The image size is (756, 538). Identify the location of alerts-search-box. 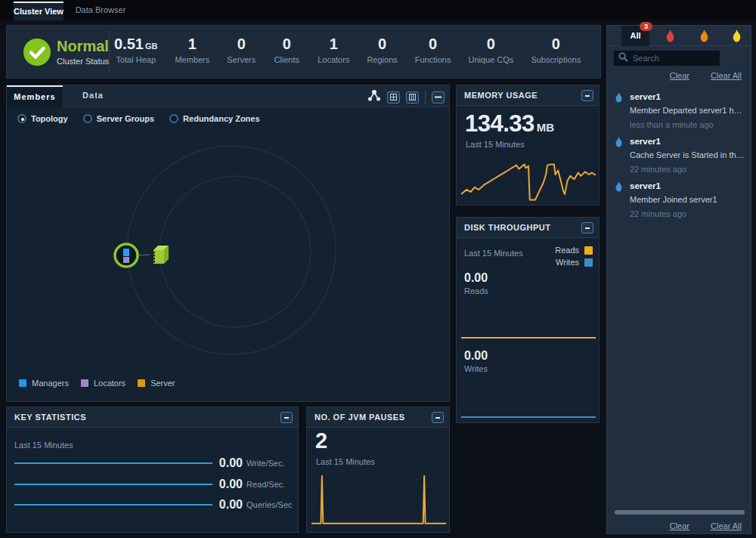
(667, 58).